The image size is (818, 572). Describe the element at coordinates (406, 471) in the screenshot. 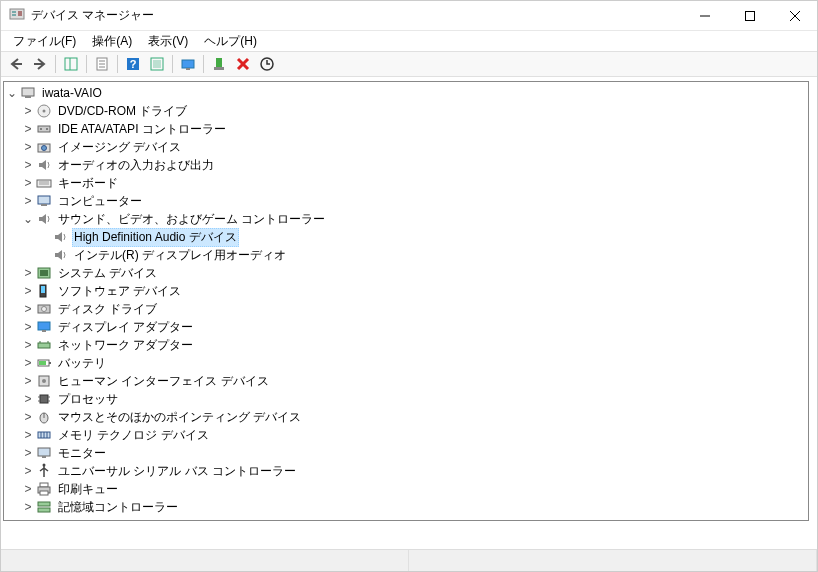

I see `tree-item: > ユニバーサル シリアル バス コントローラー` at that location.